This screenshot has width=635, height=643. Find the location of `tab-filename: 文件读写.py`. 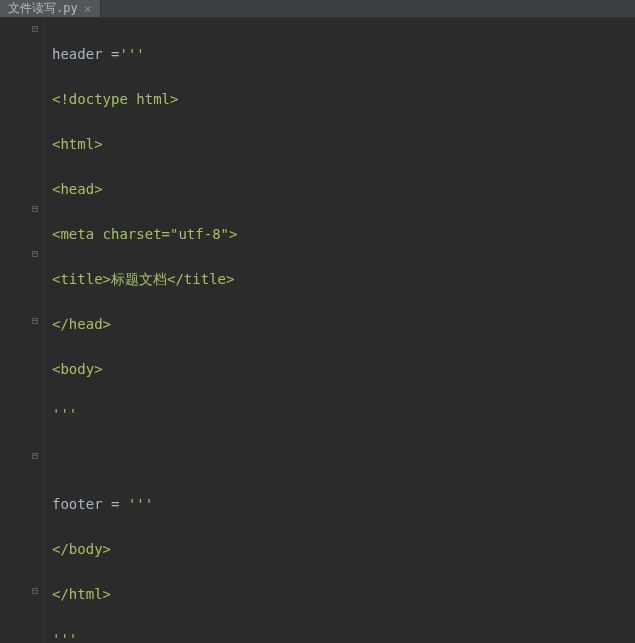

tab-filename: 文件读写.py is located at coordinates (43, 8).